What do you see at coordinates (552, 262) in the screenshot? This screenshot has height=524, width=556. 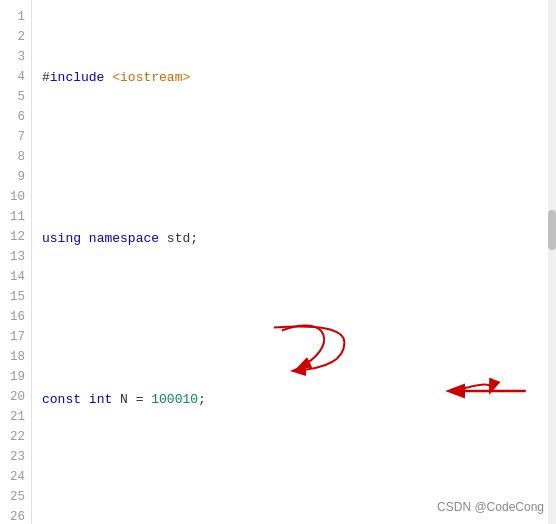 I see `scrollbar` at bounding box center [552, 262].